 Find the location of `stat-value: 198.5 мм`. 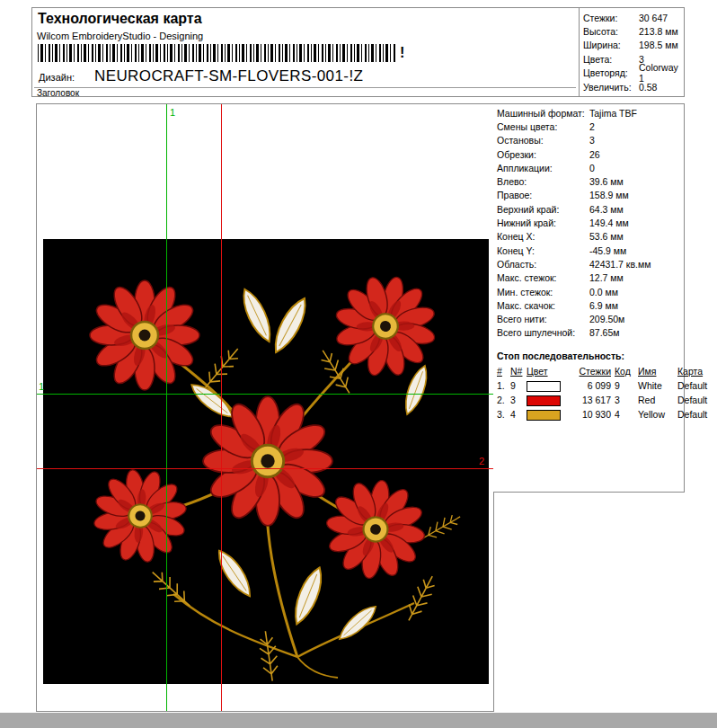

stat-value: 198.5 мм is located at coordinates (659, 45).